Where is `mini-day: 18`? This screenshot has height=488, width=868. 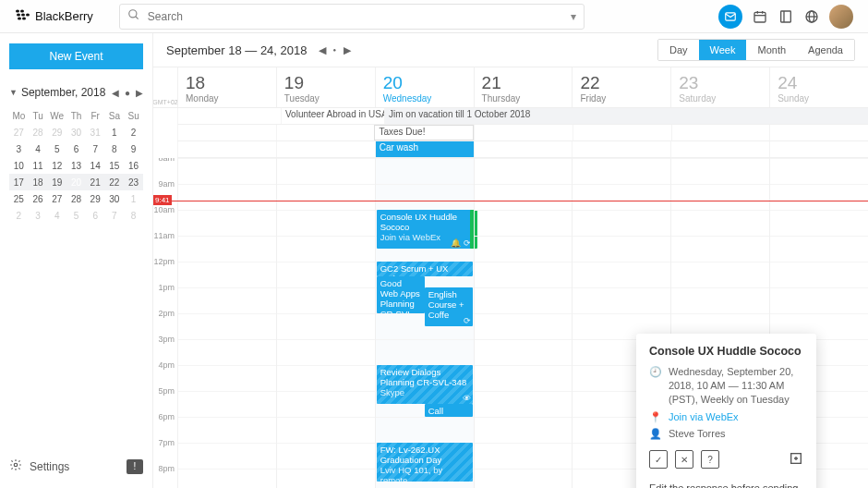
mini-day: 18 is located at coordinates (39, 182).